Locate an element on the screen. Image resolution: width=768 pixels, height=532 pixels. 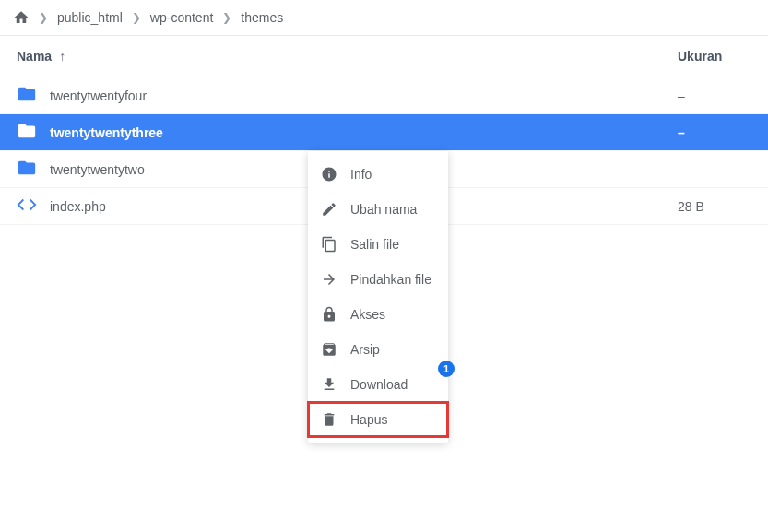
breadcrumb-item: themes is located at coordinates (262, 18).